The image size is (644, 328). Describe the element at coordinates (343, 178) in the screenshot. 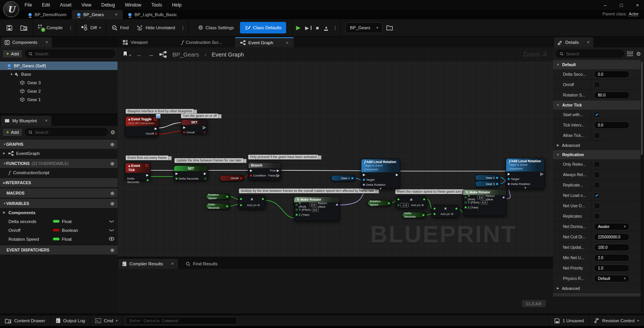

I see `pill-gear1: Gear 1` at that location.